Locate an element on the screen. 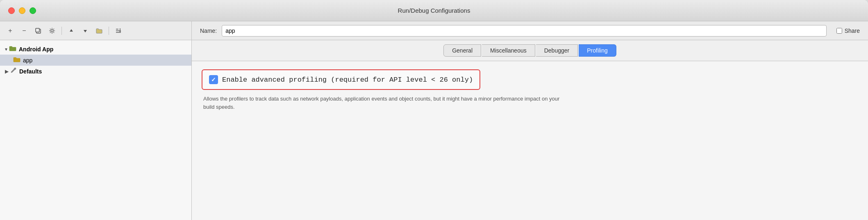  folder-android-icon is located at coordinates (13, 49).